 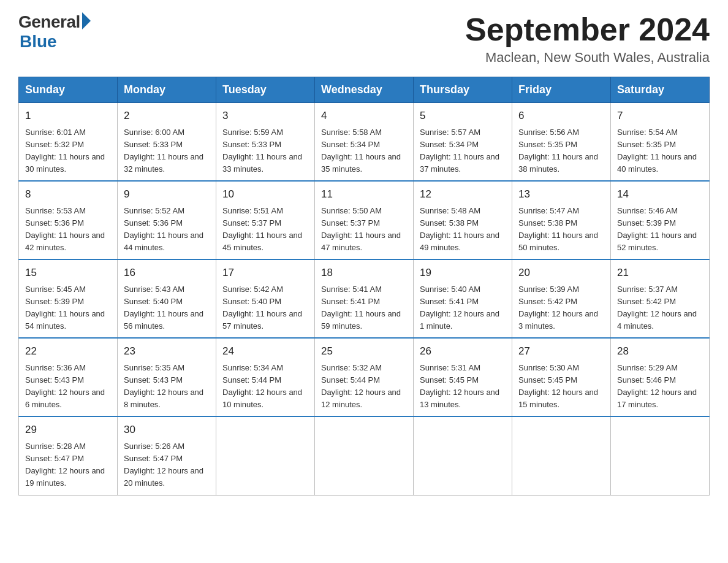 I want to click on page-header: General Blue September 2024 Maclean, New…, so click(x=364, y=39).